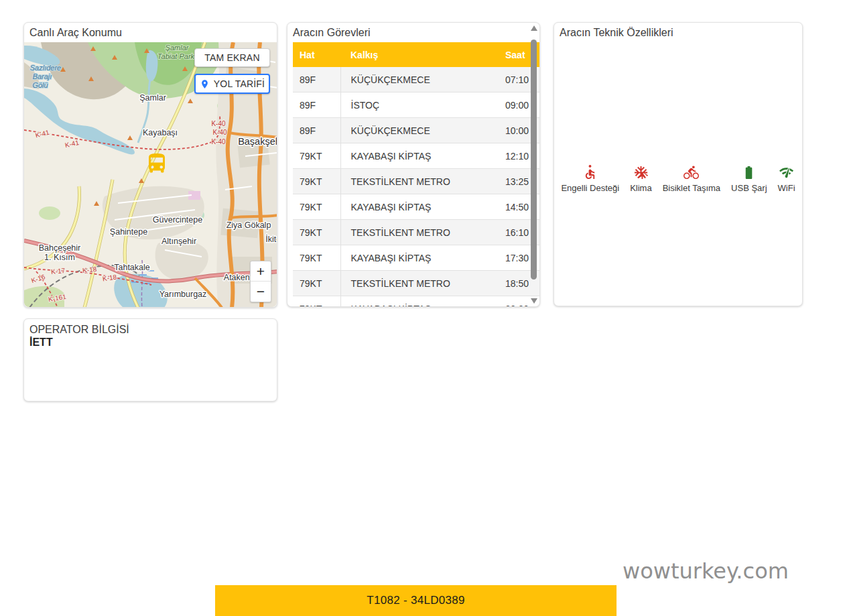  I want to click on scroll-down-icon, so click(534, 301).